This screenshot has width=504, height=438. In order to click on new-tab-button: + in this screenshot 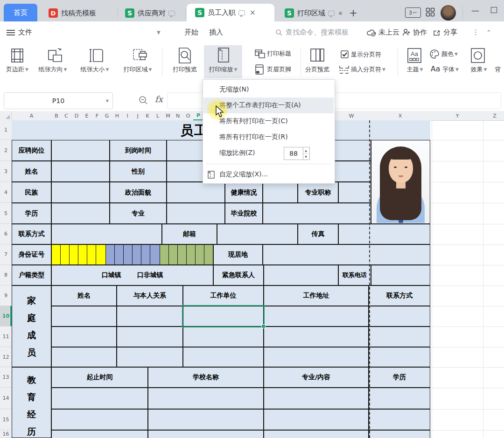, I will do `click(353, 13)`.